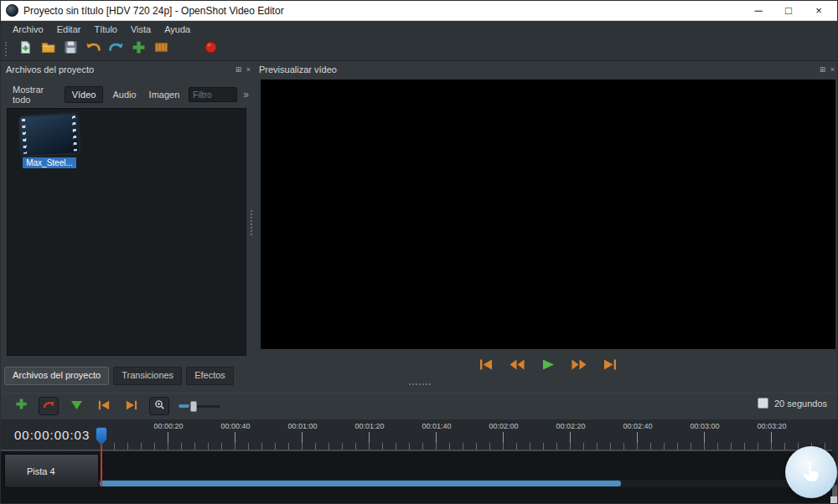  Describe the element at coordinates (101, 465) in the screenshot. I see `playhead-line` at that location.